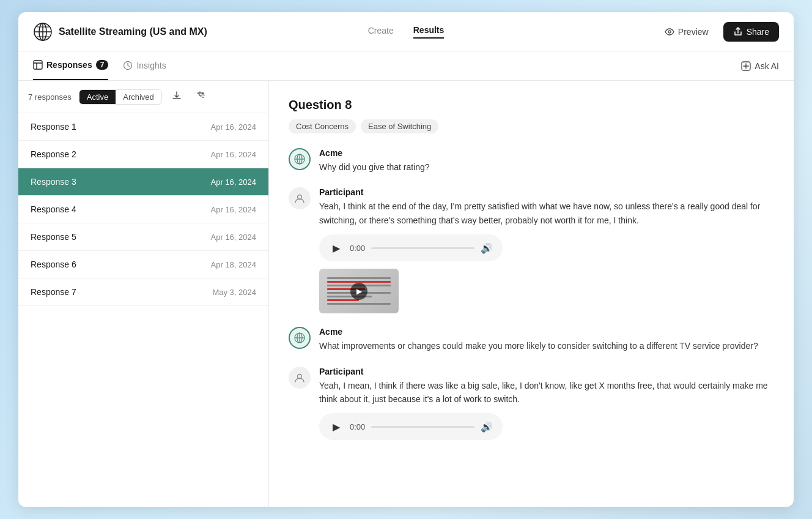 This screenshot has width=812, height=519. Describe the element at coordinates (547, 213) in the screenshot. I see `entry-text: Yeah, I think at the end of the day, I'm…` at that location.